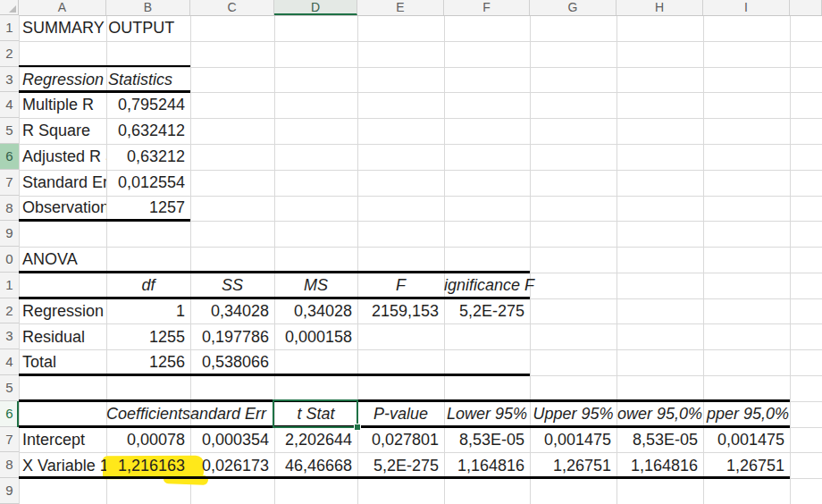  Describe the element at coordinates (232, 311) in the screenshot. I see `cell-C12: 0,34028` at that location.